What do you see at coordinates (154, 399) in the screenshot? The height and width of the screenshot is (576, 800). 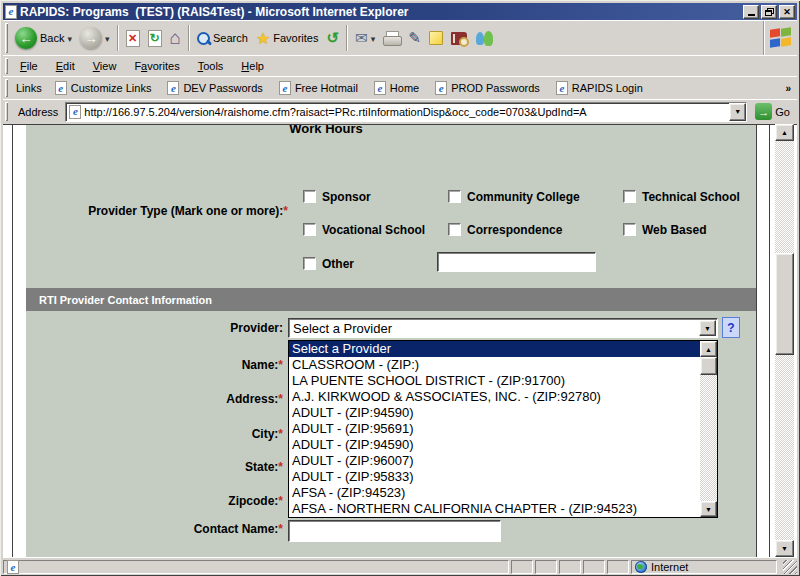 I see `form-field-label: Address:*` at bounding box center [154, 399].